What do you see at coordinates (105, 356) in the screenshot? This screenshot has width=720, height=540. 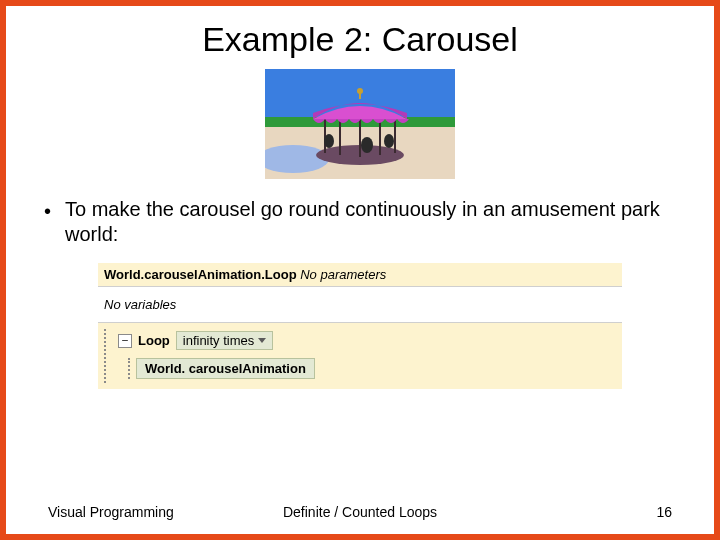 I see `drop-indicator-outer` at bounding box center [105, 356].